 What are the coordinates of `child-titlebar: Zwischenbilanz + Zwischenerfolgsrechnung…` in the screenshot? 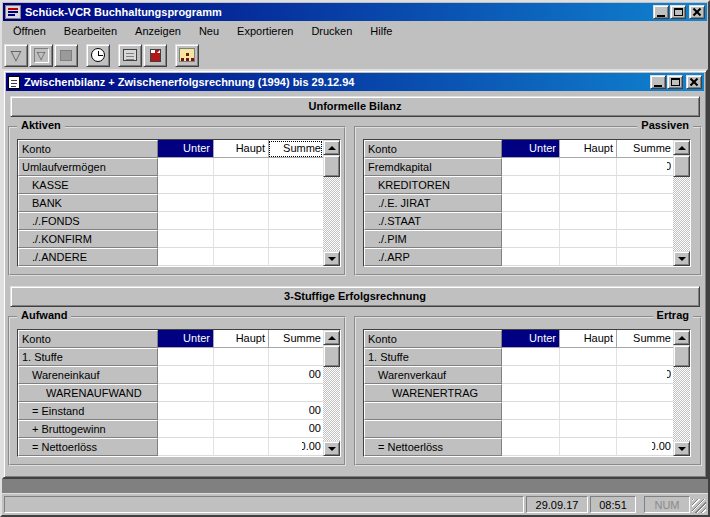 It's located at (355, 82).